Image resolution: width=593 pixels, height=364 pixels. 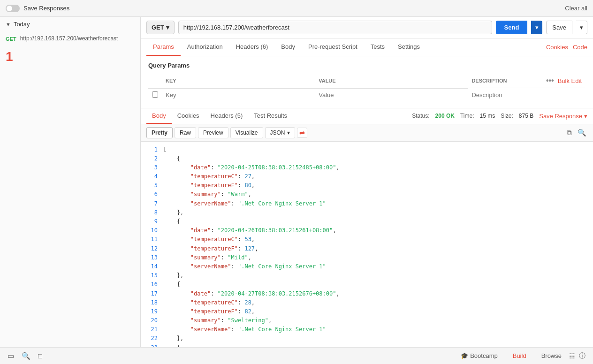 What do you see at coordinates (467, 116) in the screenshot?
I see `time-label: Time:` at bounding box center [467, 116].